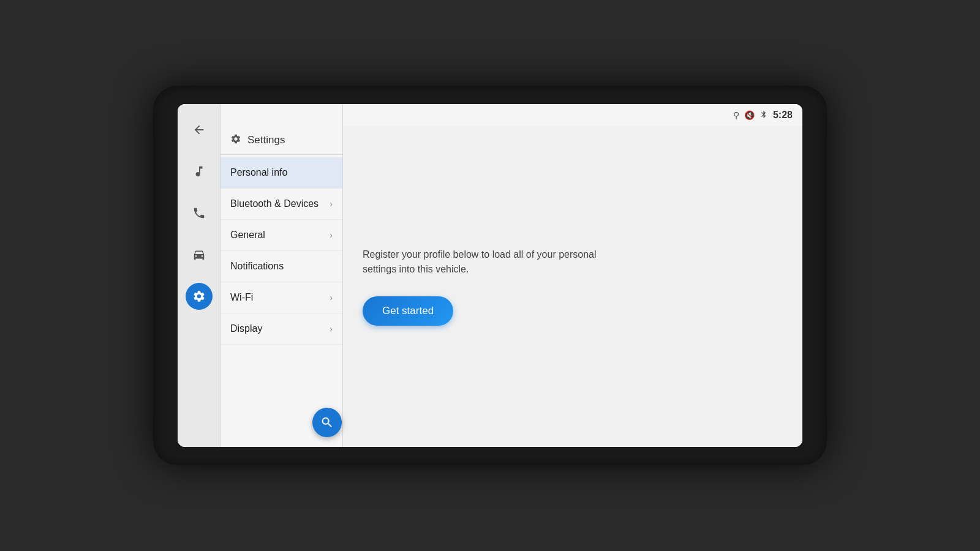 The image size is (980, 551). I want to click on bluetooth-icon, so click(764, 115).